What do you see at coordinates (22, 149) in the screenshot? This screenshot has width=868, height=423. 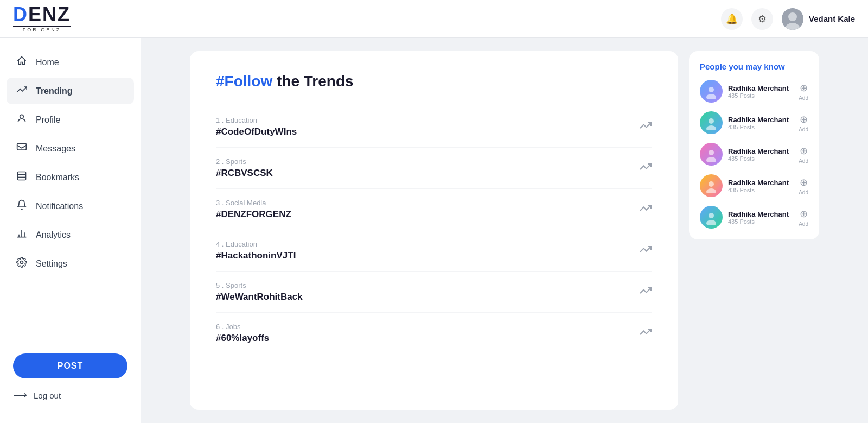 I see `messages-icon` at bounding box center [22, 149].